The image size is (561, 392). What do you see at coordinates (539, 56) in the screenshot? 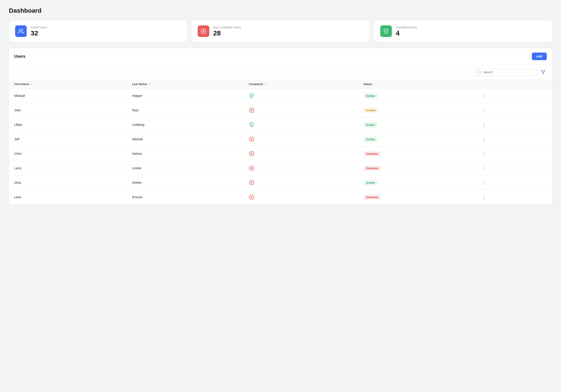
I see `add-user-button: Add` at bounding box center [539, 56].